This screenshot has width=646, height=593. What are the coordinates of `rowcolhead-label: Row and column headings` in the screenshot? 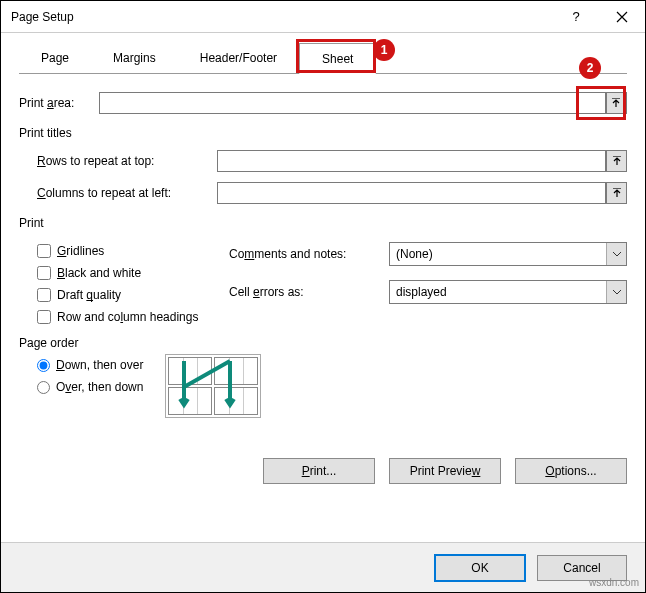 It's located at (128, 317).